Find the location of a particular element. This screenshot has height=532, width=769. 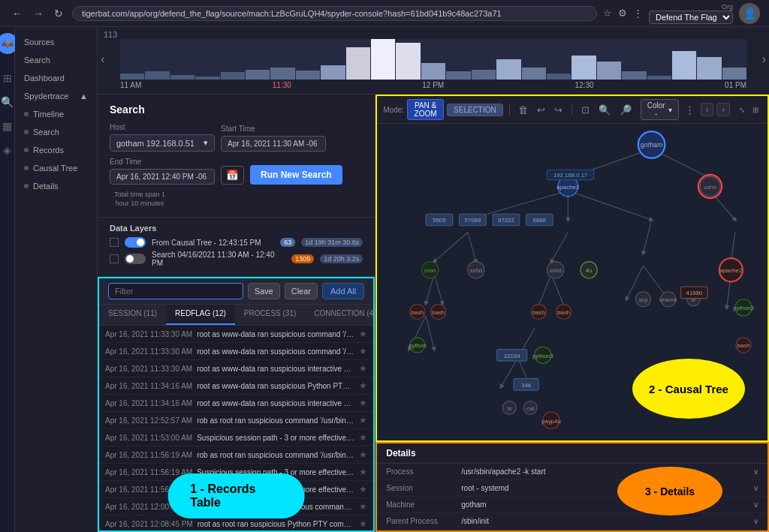

layer-time-1: 1d 20h 3.2s is located at coordinates (341, 259).